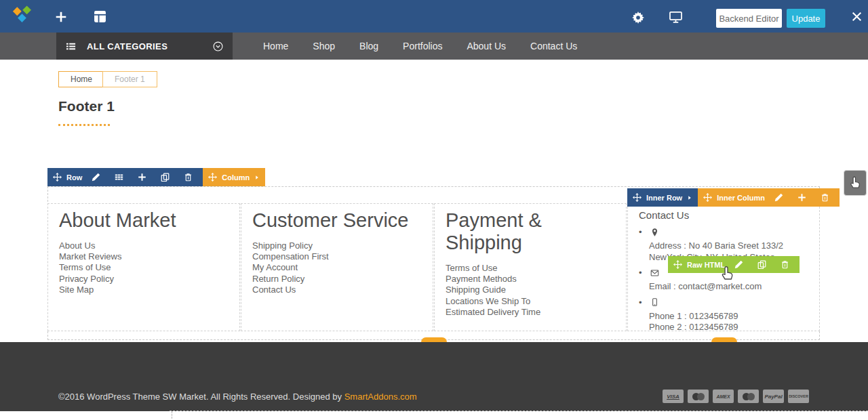 The height and width of the screenshot is (420, 868). What do you see at coordinates (237, 397) in the screenshot?
I see `copyright-text: ©2016 WordPress Theme SW Market. All Rig…` at bounding box center [237, 397].